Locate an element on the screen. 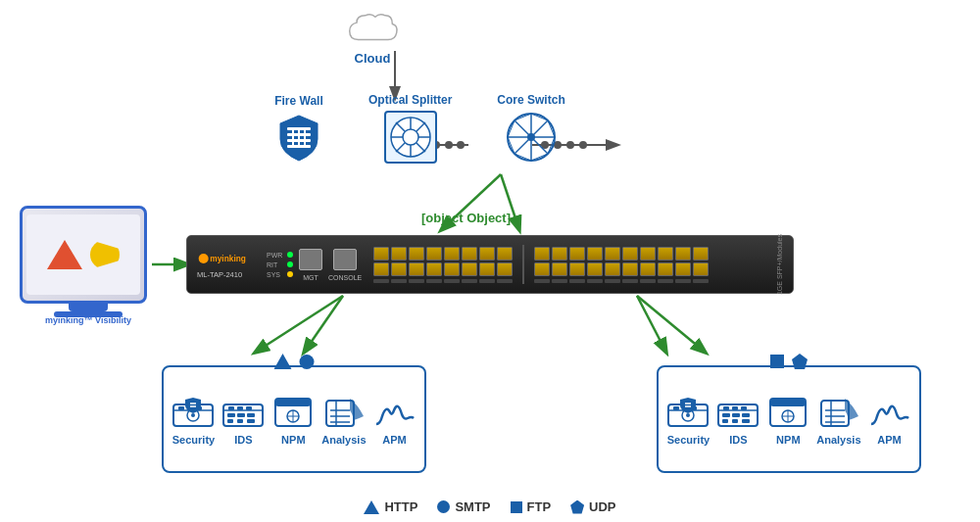 This screenshot has width=980, height=522. tool-group-right: Security IDS is located at coordinates (789, 419).